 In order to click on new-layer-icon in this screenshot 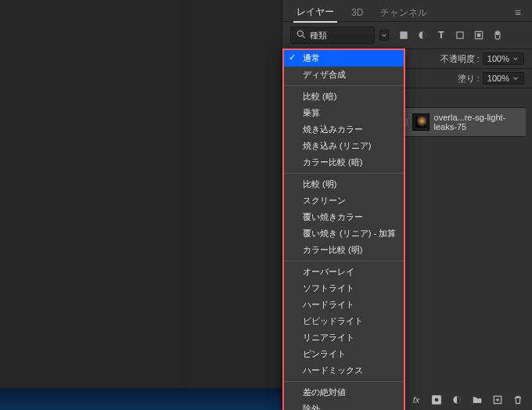, I will do `click(498, 400)`.